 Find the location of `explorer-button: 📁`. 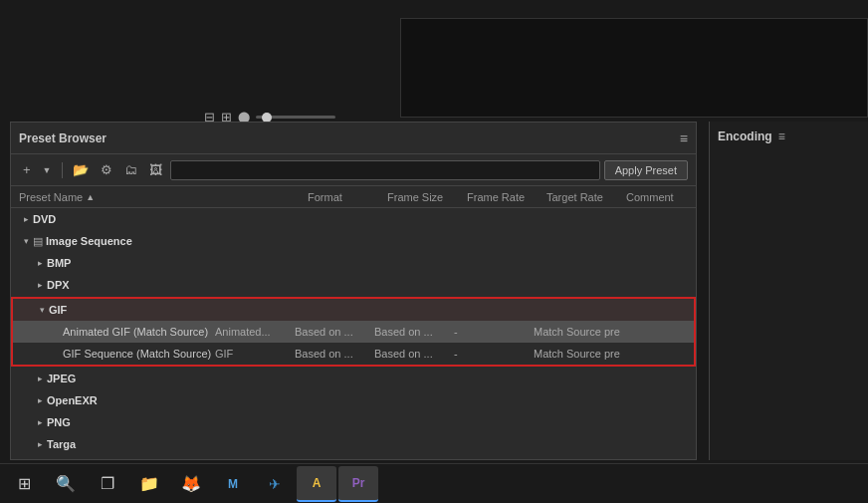

explorer-button: 📁 is located at coordinates (149, 484).